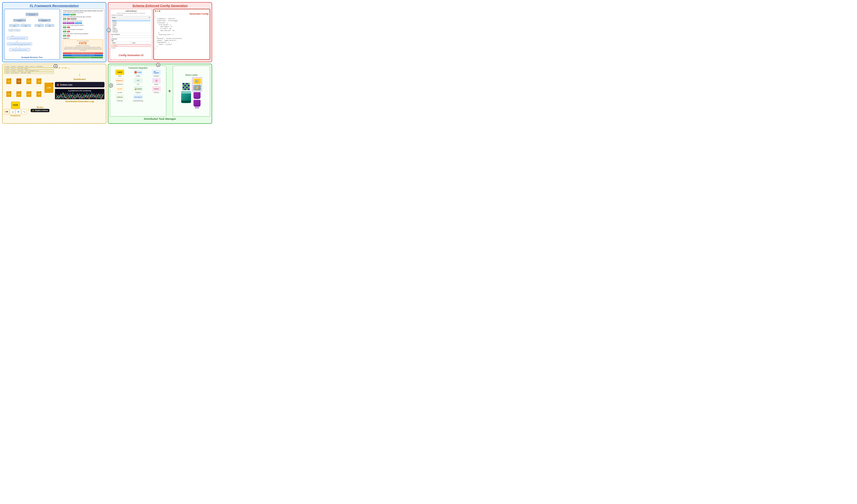 The height and width of the screenshot is (504, 857). What do you see at coordinates (12, 112) in the screenshot?
I see `chart-icon: 📊` at bounding box center [12, 112].